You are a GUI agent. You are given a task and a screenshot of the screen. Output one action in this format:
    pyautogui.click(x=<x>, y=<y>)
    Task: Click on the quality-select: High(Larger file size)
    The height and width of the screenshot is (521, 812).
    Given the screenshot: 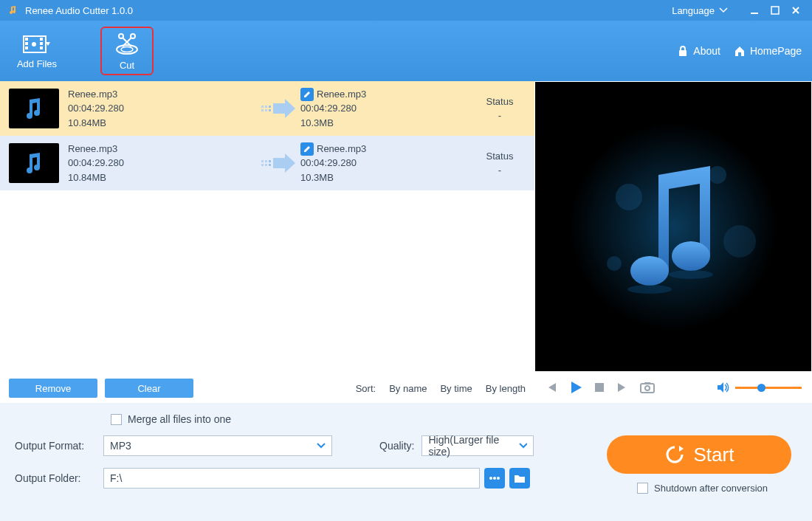 What is the action you would take?
    pyautogui.click(x=478, y=446)
    